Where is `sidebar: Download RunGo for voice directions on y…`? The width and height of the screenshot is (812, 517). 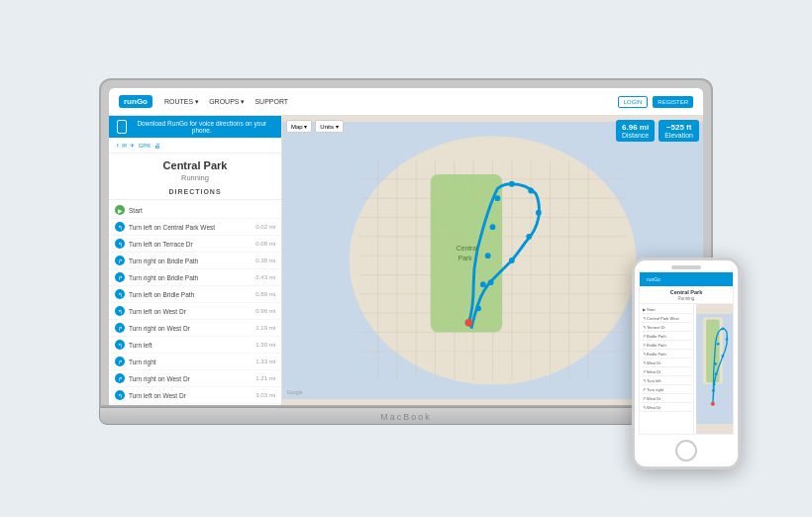 sidebar: Download RunGo for voice directions on y… is located at coordinates (196, 260).